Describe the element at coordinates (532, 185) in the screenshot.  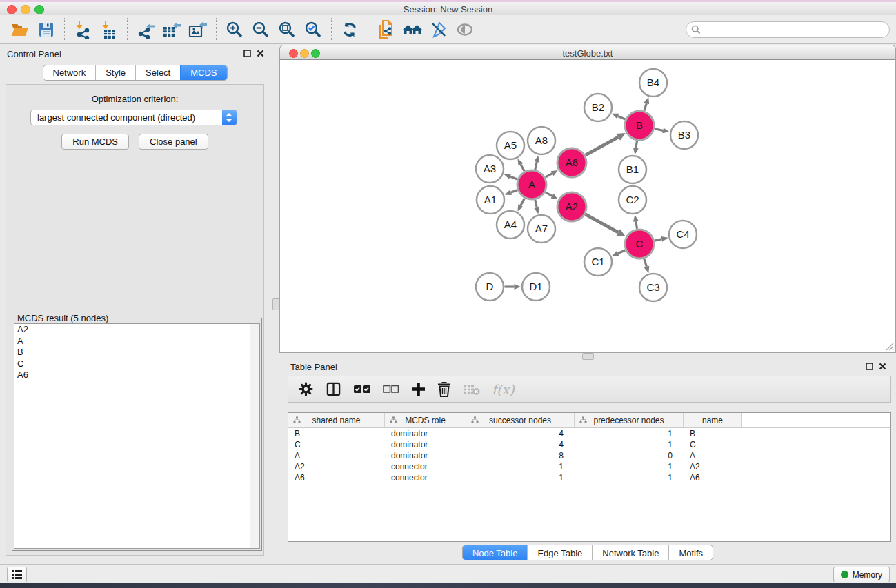
I see `graph-node-A: A` at that location.